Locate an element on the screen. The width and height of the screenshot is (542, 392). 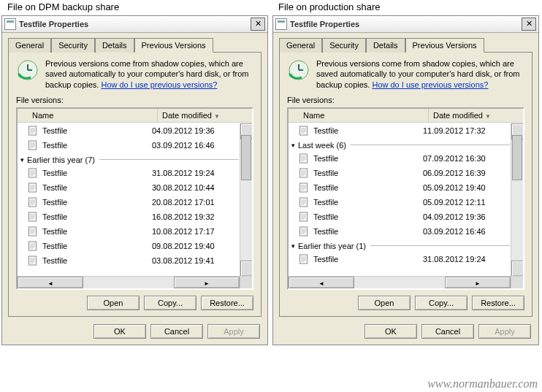
list-item: Testfile05.09.2012 19:40 is located at coordinates (400, 188).